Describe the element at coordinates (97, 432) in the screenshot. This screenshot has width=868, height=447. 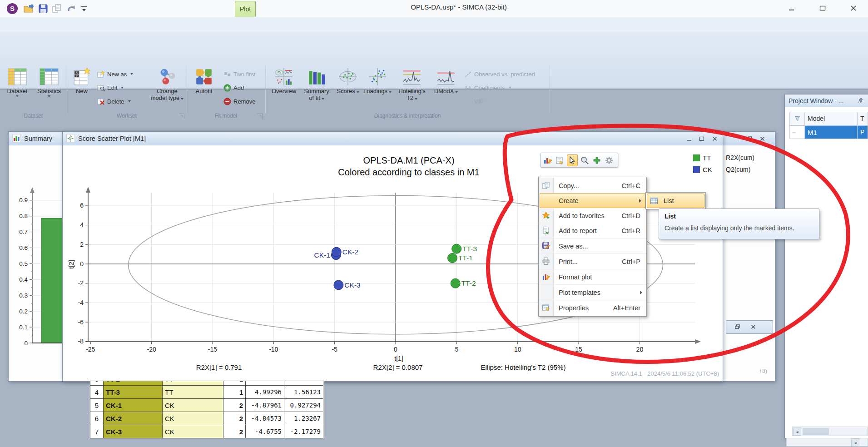
I see `row-number-cell: 7` at that location.